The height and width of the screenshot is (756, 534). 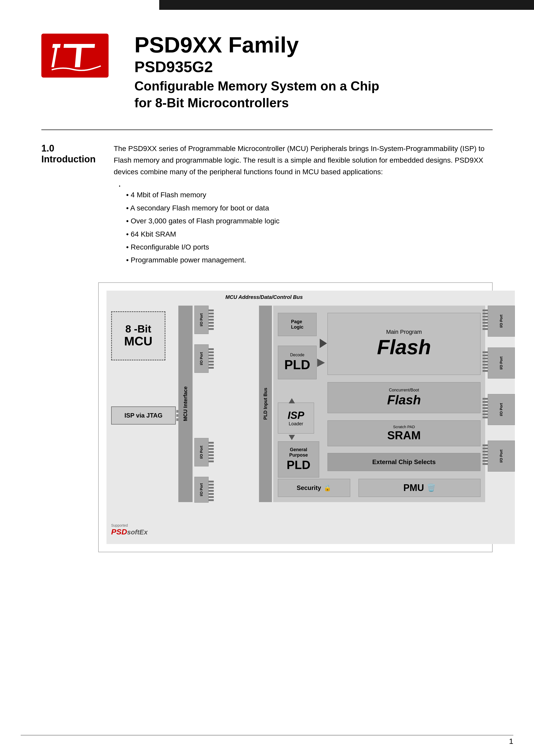 What do you see at coordinates (75, 56) in the screenshot?
I see `st-logo-svg` at bounding box center [75, 56].